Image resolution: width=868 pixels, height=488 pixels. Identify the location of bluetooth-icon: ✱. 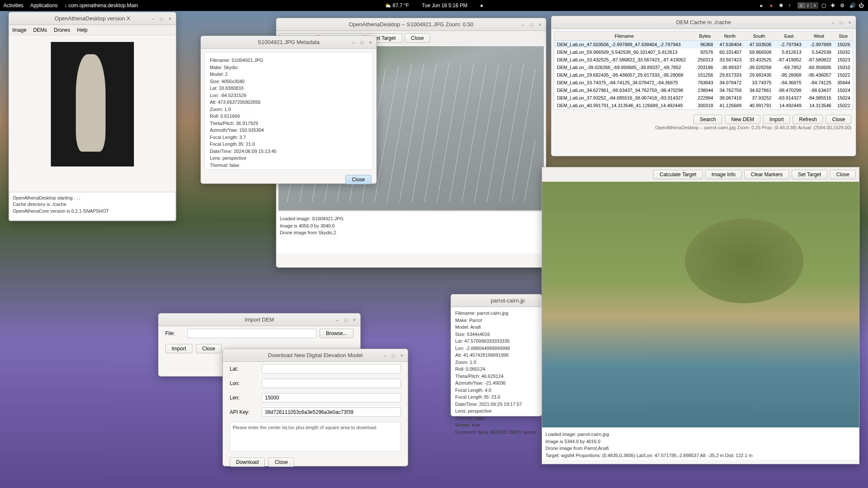
(782, 6).